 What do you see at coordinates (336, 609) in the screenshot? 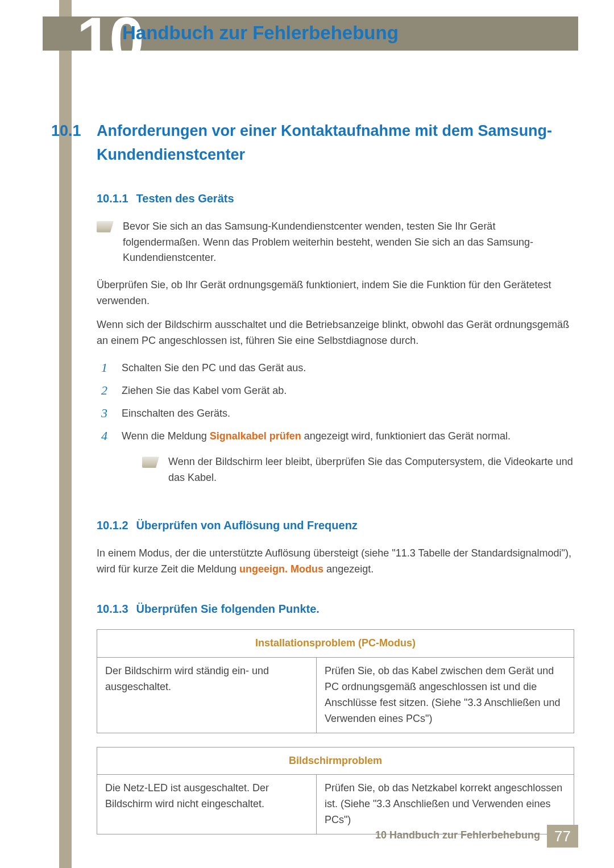
I see `subsection-heading-10-1-3: 10.1.3Überprüfen Sie folgenden Punkte.` at bounding box center [336, 609].